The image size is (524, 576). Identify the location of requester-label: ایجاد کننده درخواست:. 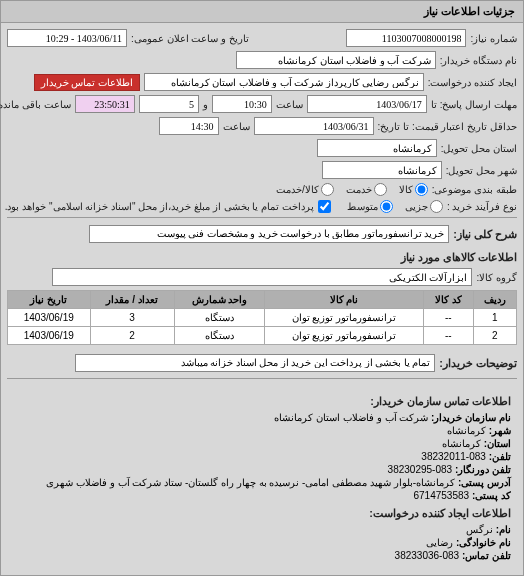
(472, 82).